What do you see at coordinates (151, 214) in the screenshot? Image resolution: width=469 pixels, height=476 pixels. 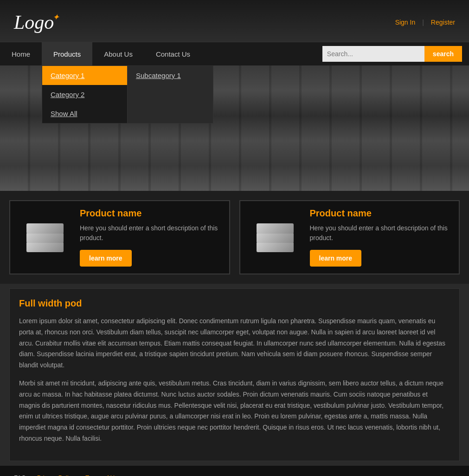 I see `product-name-1: Product name` at bounding box center [151, 214].